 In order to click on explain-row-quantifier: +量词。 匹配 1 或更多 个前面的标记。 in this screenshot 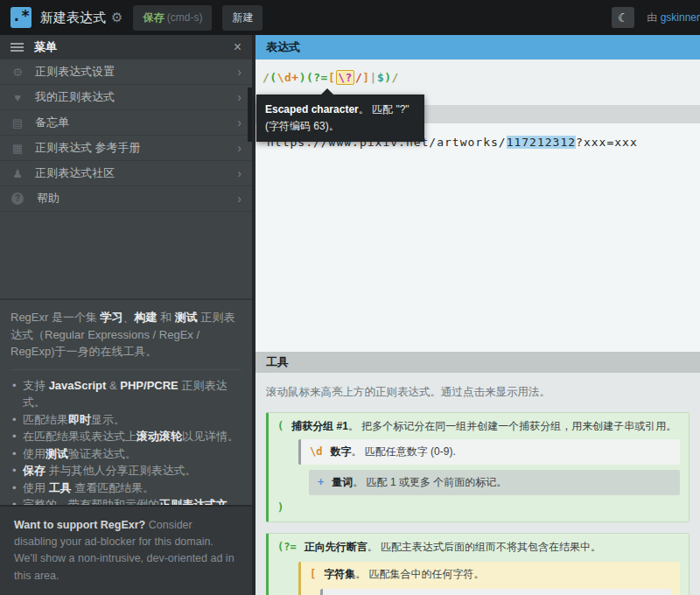, I will do `click(494, 483)`.